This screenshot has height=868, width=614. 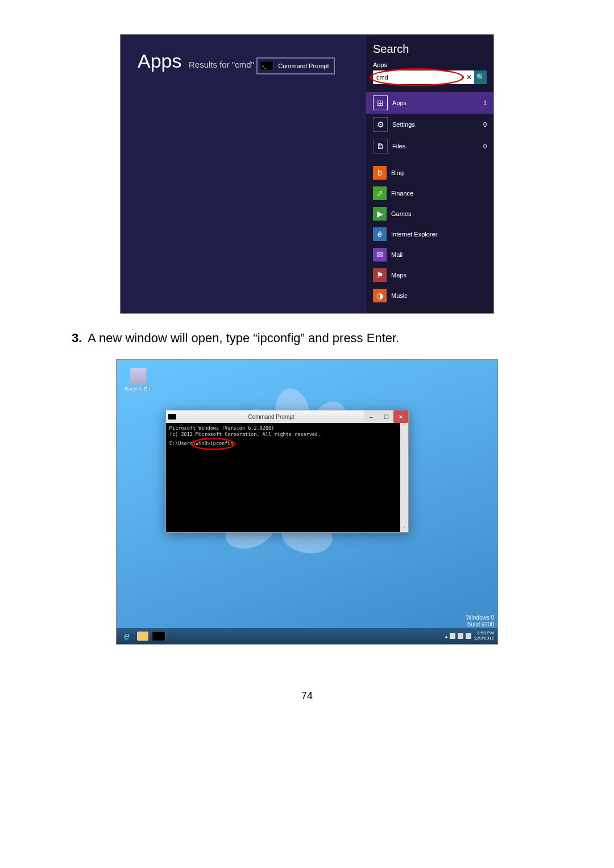 I want to click on search-app-finance: ⬀Finance, so click(x=430, y=193).